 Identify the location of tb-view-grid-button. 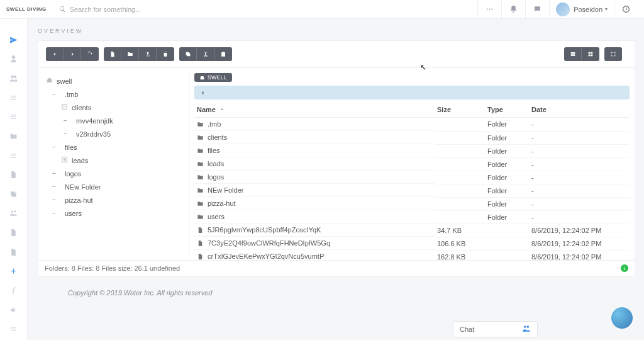
(591, 54).